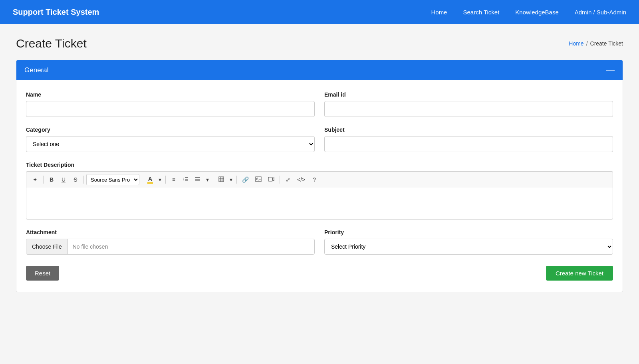  Describe the element at coordinates (601, 12) in the screenshot. I see `nav-item-admin: Admin / Sub-Admin` at that location.